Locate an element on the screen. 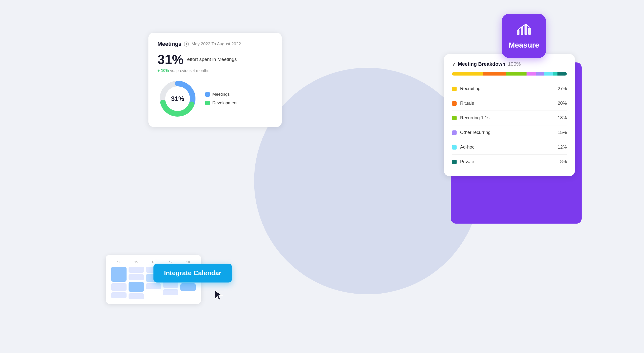  date-range: May 2022 To August 2022 is located at coordinates (216, 44).